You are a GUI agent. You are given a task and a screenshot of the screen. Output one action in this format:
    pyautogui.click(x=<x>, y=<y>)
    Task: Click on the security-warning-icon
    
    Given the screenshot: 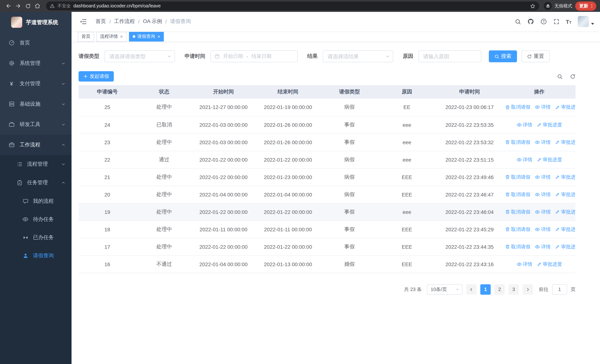 What is the action you would take?
    pyautogui.click(x=52, y=6)
    